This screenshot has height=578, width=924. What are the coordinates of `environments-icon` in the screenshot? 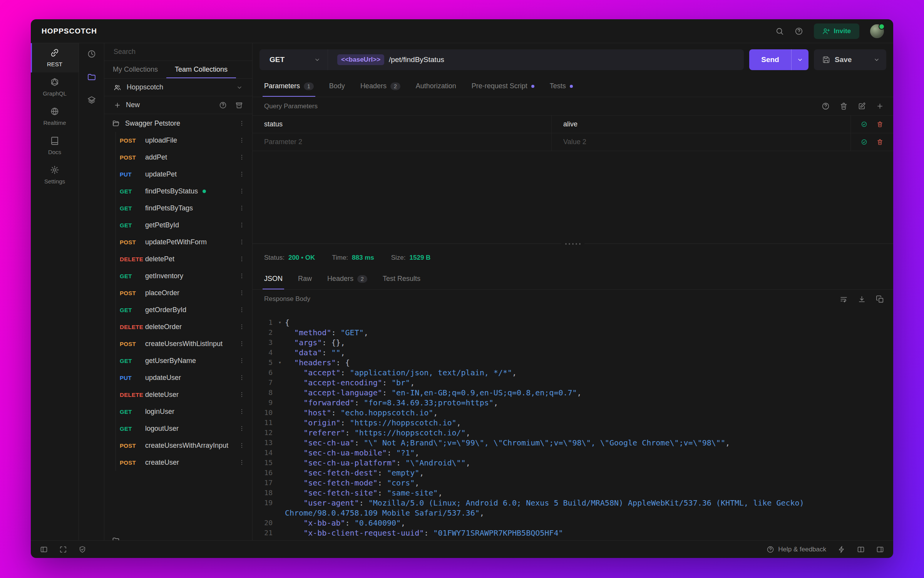 It's located at (92, 100).